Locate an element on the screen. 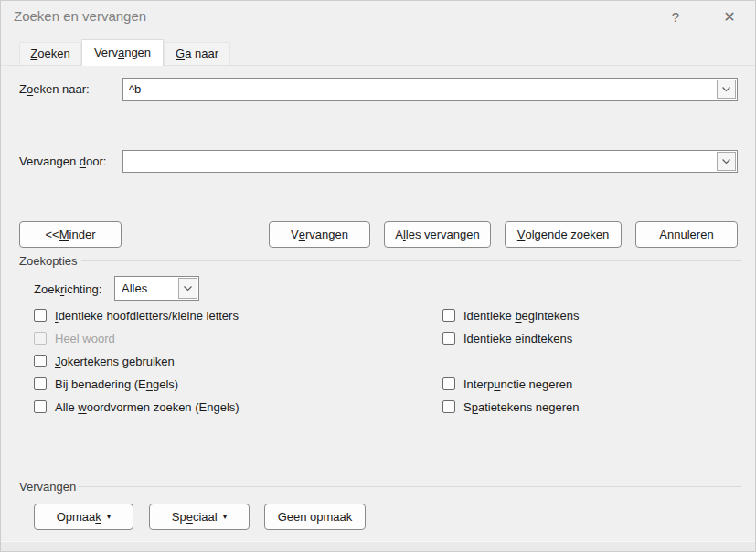  checkbox-label: Identieke begintekens is located at coordinates (521, 316).